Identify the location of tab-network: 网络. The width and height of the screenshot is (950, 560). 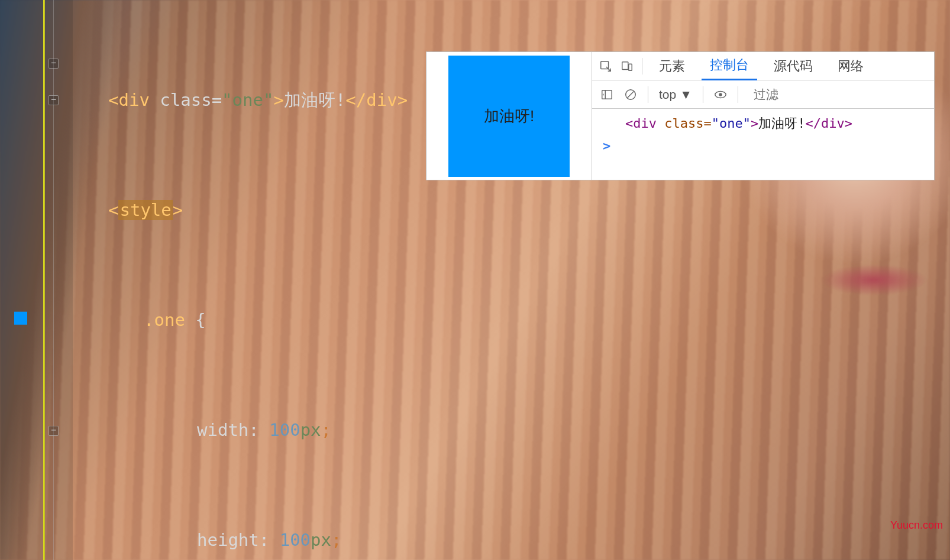
(851, 66).